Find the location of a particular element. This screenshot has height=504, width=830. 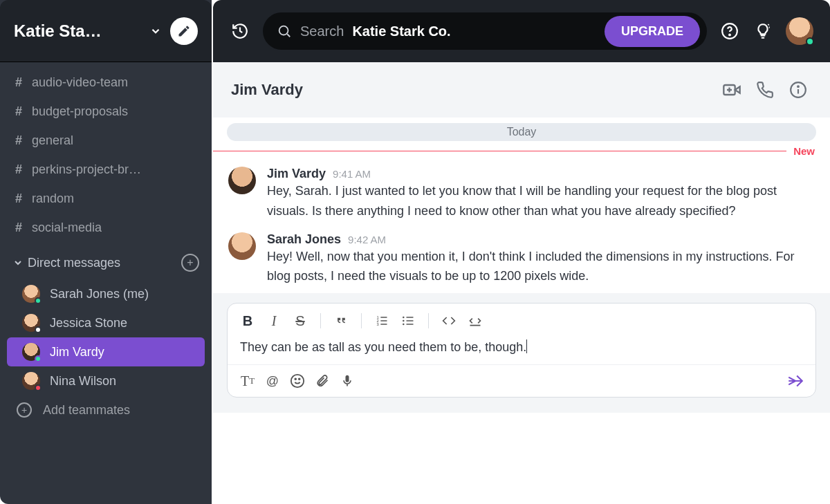

info-icon is located at coordinates (798, 90).